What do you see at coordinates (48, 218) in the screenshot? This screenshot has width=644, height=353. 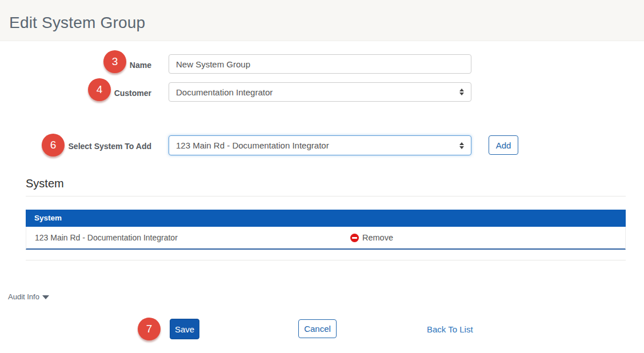 I see `system-column-header: System` at bounding box center [48, 218].